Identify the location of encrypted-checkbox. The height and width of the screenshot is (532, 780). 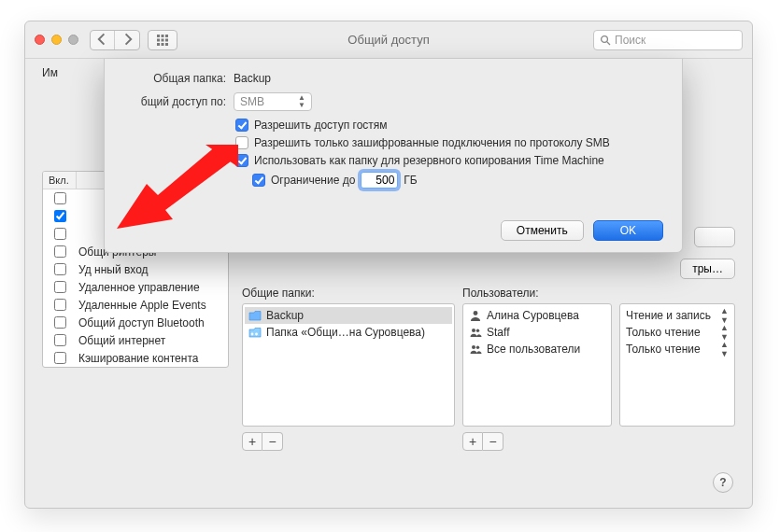
(242, 143).